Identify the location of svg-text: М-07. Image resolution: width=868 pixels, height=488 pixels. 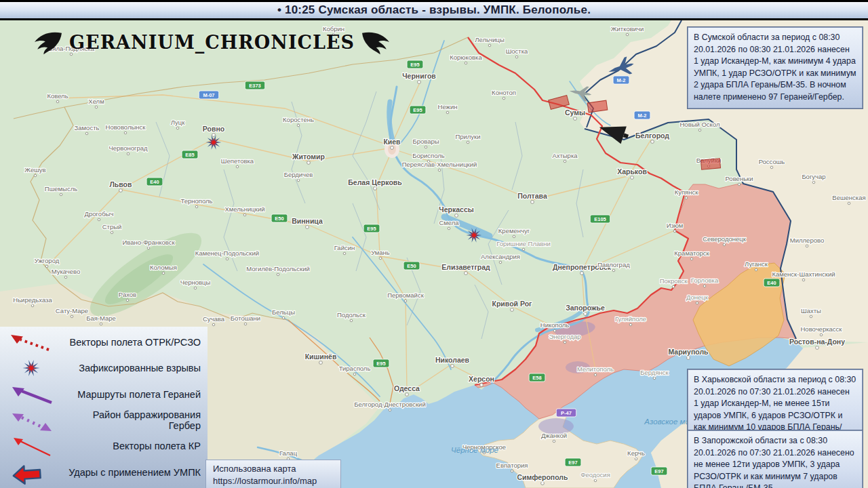
(209, 95).